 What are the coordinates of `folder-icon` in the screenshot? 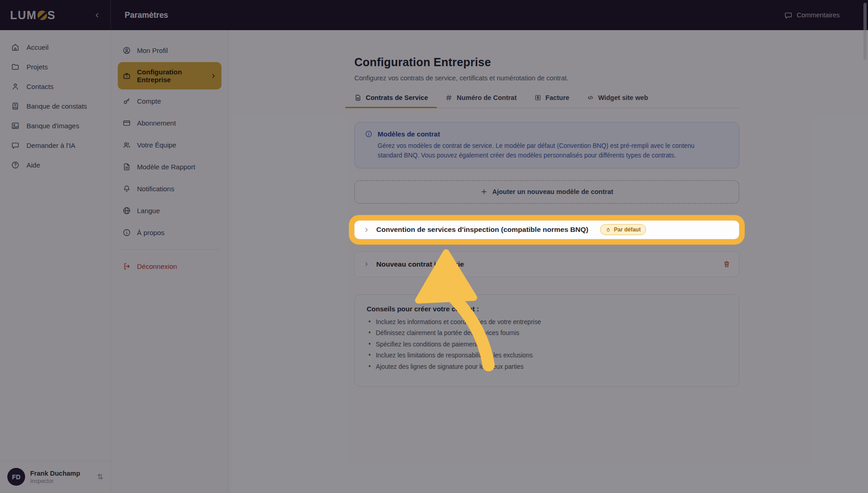 It's located at (16, 67).